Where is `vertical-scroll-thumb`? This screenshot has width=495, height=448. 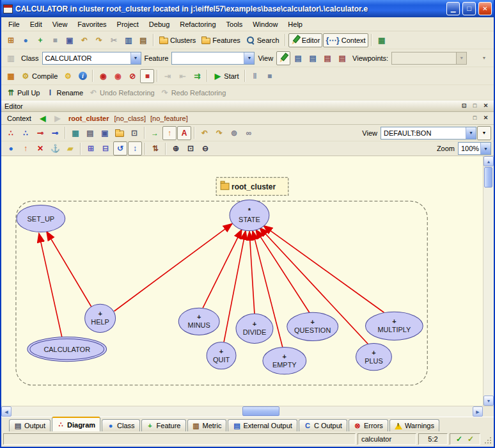
vertical-scroll-thumb is located at coordinates (489, 177).